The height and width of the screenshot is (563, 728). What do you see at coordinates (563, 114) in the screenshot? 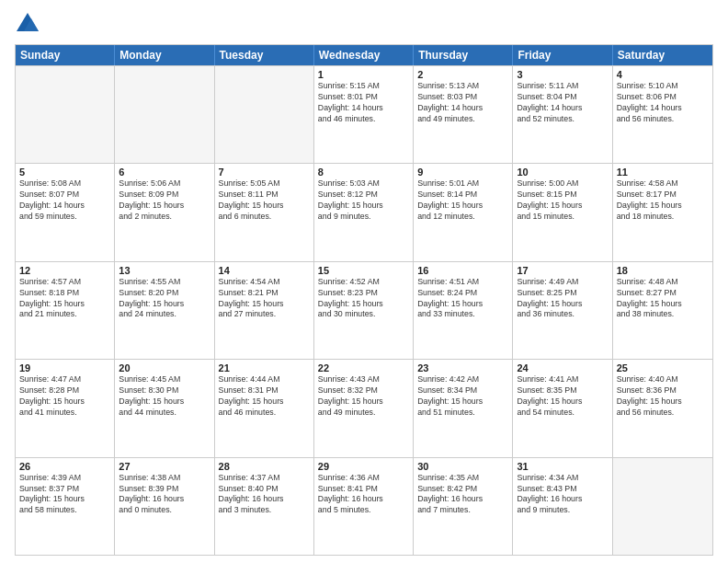
I see `calendar-cell-3: 3Sunrise: 5:11 AM Sunset: 8:04 PM Daylig…` at bounding box center [563, 114].